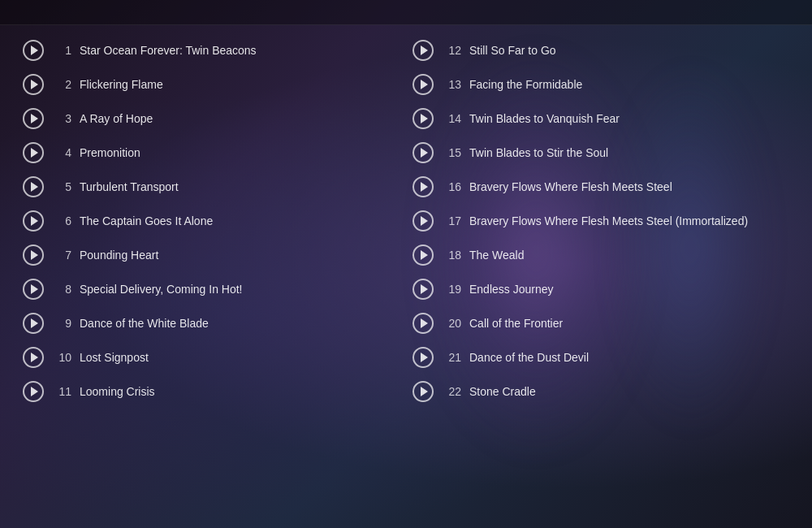 This screenshot has height=528, width=812. I want to click on track-item: 22Stone Cradle, so click(601, 392).